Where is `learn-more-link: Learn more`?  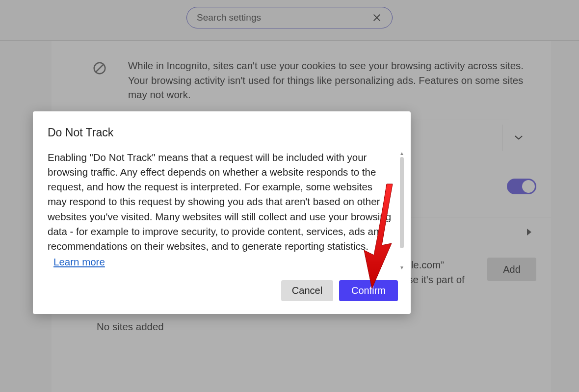 learn-more-link: Learn more is located at coordinates (79, 262).